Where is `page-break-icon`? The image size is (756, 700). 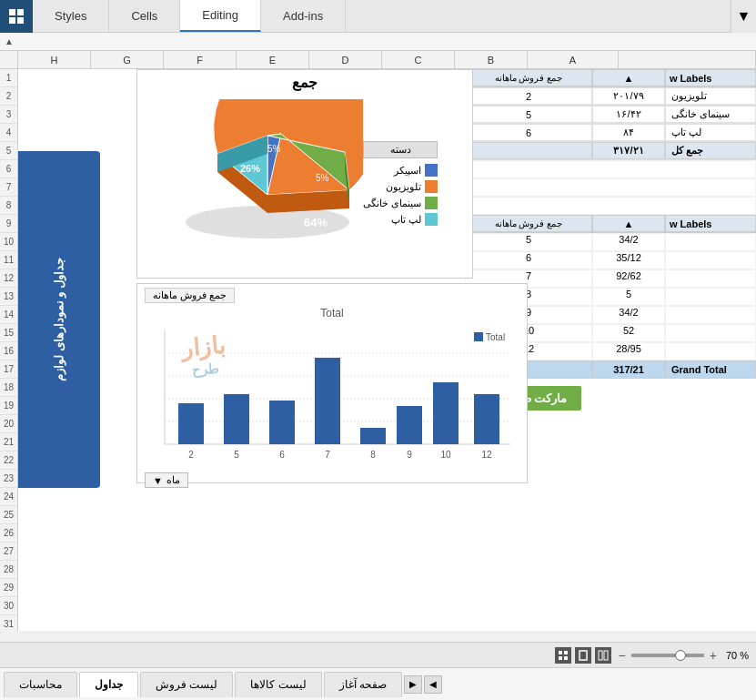
page-break-icon is located at coordinates (603, 655).